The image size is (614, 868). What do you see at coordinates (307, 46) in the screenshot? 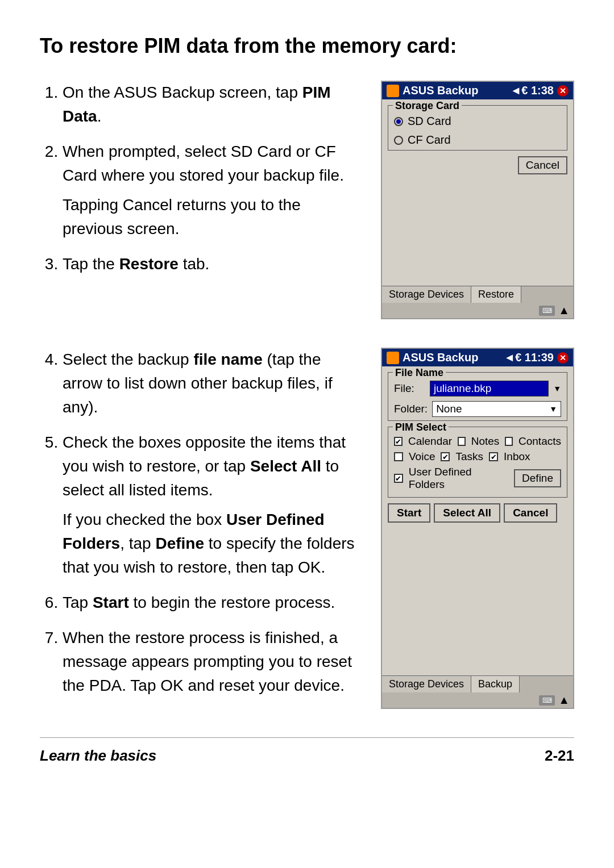
I see `page-title: To restore PIM data from the memory card…` at bounding box center [307, 46].